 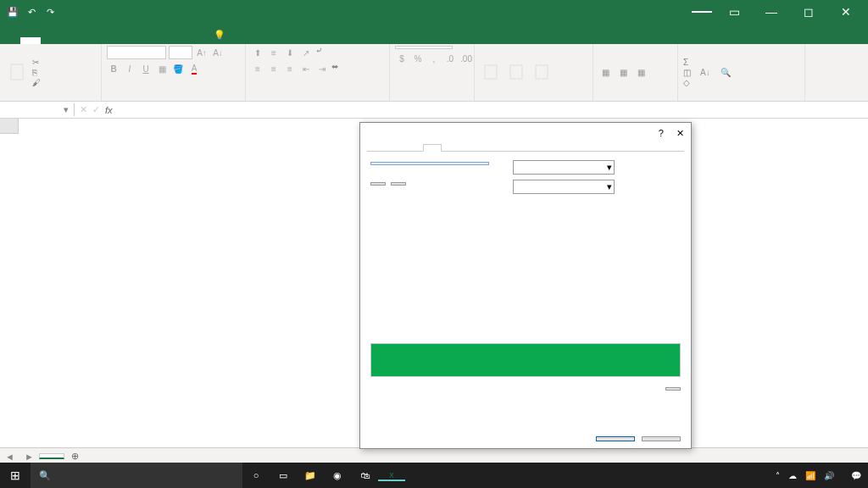 I want to click on sheet-nav-prev-icon: ◄, so click(x=10, y=457).